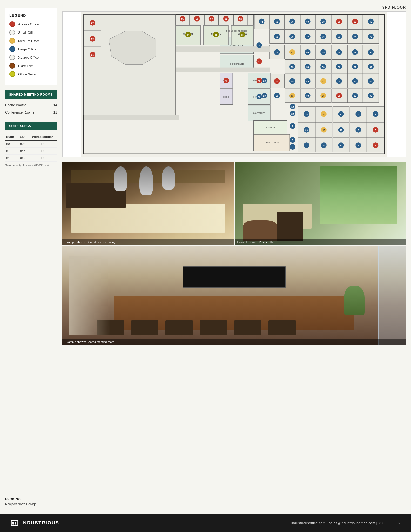  Describe the element at coordinates (292, 22) in the screenshot. I see `svg-text: 70` at that location.